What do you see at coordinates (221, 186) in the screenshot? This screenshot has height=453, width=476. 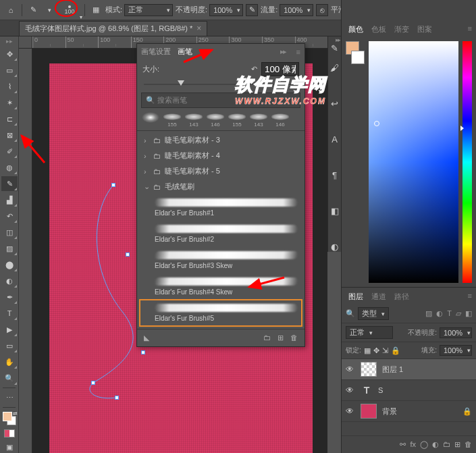 I see `brush-folder: ⌄🗀毛绒笔刷` at bounding box center [221, 186].